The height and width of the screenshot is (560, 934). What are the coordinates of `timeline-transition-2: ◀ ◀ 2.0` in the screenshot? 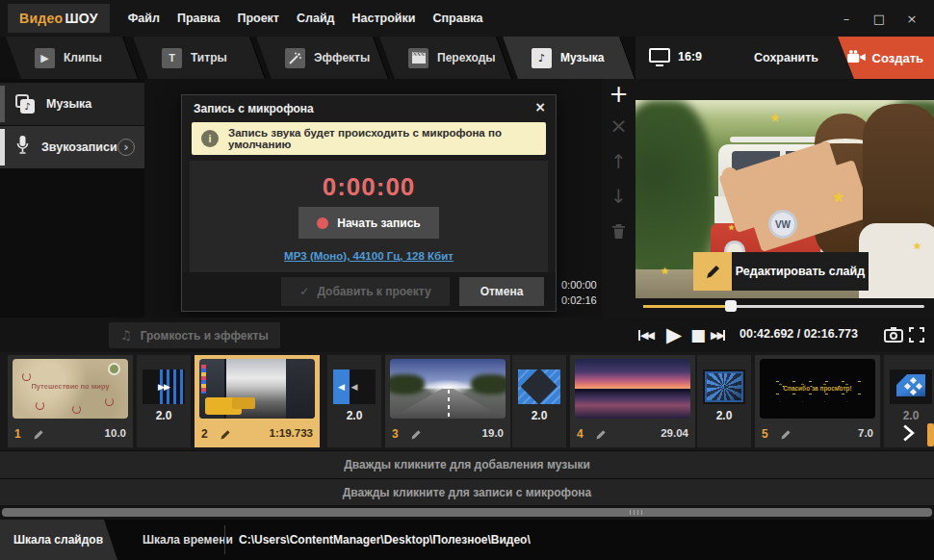 It's located at (354, 401).